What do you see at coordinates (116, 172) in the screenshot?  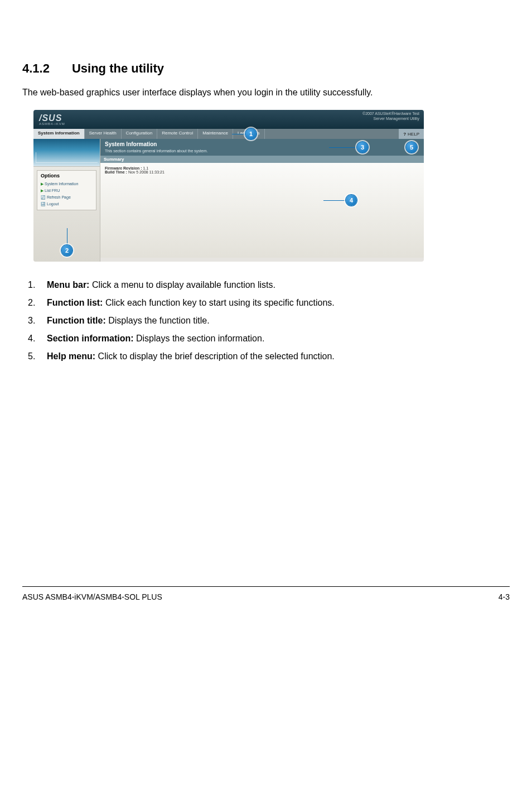 I see `info-label: Build Time :` at bounding box center [116, 172].